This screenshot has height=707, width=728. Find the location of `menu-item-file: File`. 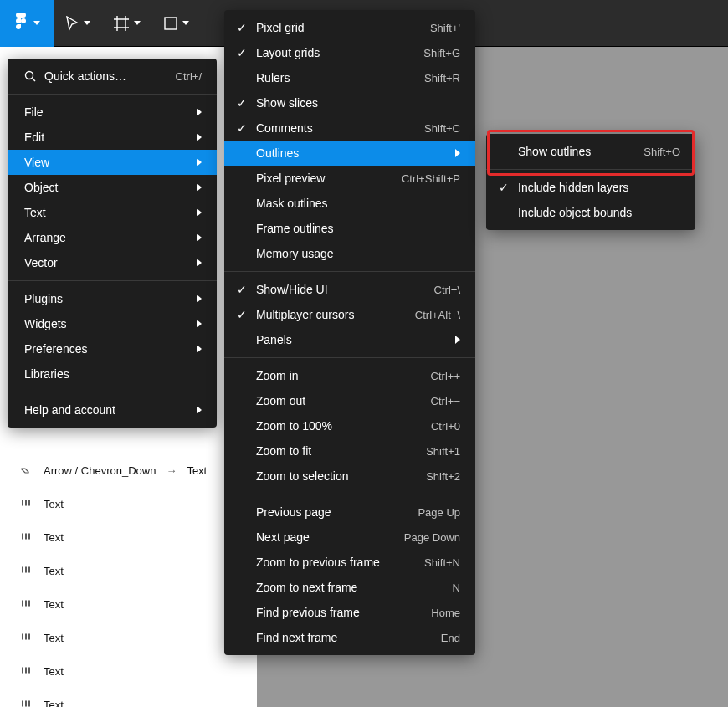

menu-item-file: File is located at coordinates (112, 112).